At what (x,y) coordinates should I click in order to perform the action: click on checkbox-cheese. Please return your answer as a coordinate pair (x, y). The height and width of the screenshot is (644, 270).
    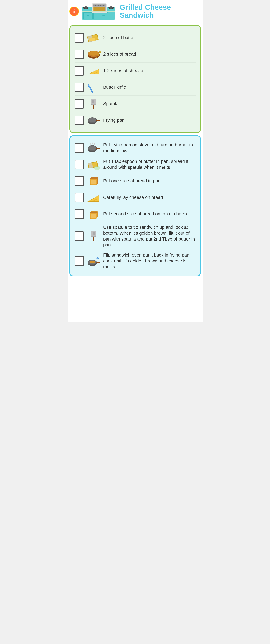
    Looking at the image, I should click on (80, 71).